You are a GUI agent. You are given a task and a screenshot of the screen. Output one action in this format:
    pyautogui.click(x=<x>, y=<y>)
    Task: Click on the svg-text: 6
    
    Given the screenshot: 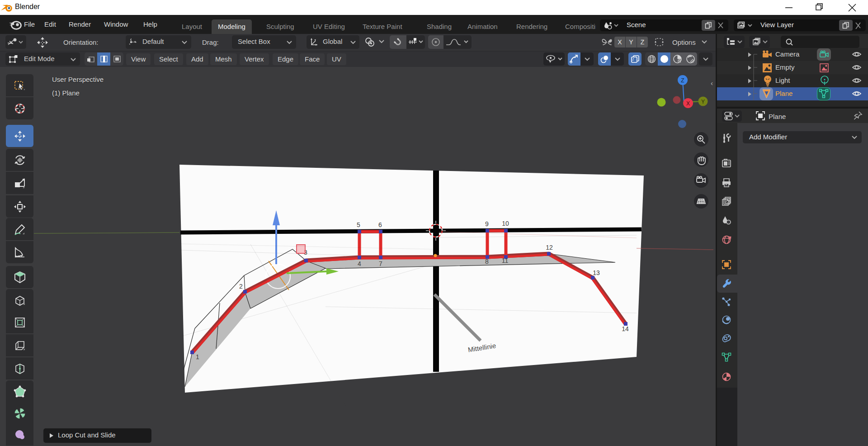 What is the action you would take?
    pyautogui.click(x=380, y=225)
    